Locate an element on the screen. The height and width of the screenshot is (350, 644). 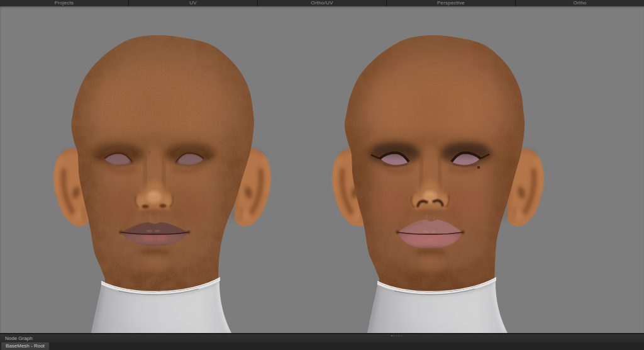
dock-tab-label: Ortho is located at coordinates (580, 3).